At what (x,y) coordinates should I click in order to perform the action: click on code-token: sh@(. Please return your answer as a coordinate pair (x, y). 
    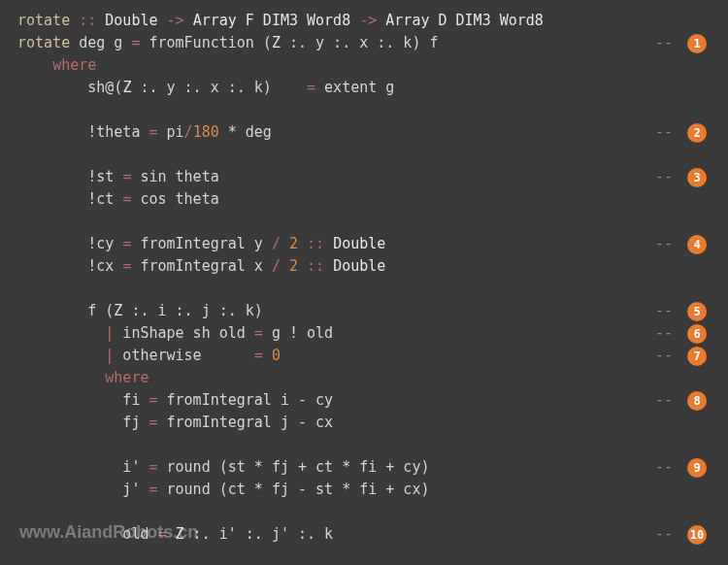
    Looking at the image, I should click on (70, 87).